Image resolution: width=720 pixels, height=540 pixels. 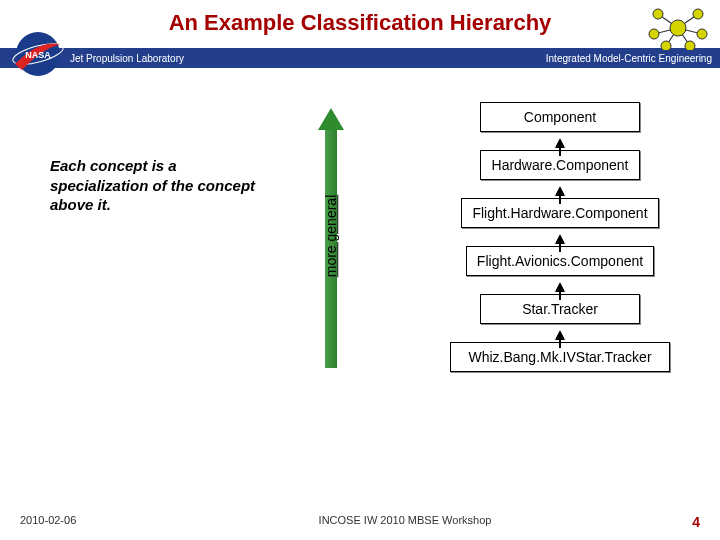 What do you see at coordinates (360, 58) in the screenshot?
I see `header-bar: Jet Propulsion Laboratory Integrated Mod…` at bounding box center [360, 58].